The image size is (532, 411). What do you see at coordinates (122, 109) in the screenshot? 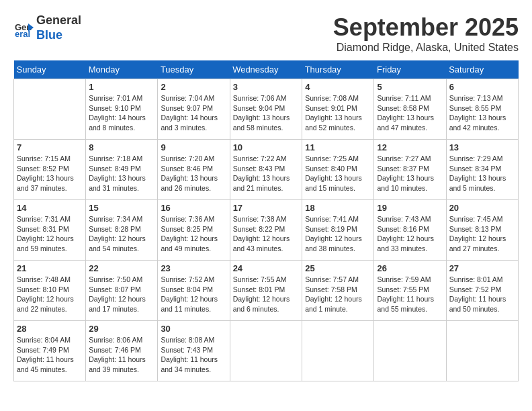
I see `calendar-cell: 1Sunrise: 7:01 AM Sunset: 9:10 PM Daylig…` at bounding box center [122, 109].